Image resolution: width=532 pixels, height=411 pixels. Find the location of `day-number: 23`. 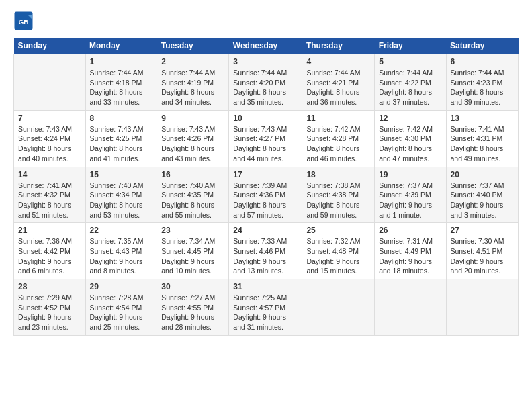

day-number: 23 is located at coordinates (193, 230).